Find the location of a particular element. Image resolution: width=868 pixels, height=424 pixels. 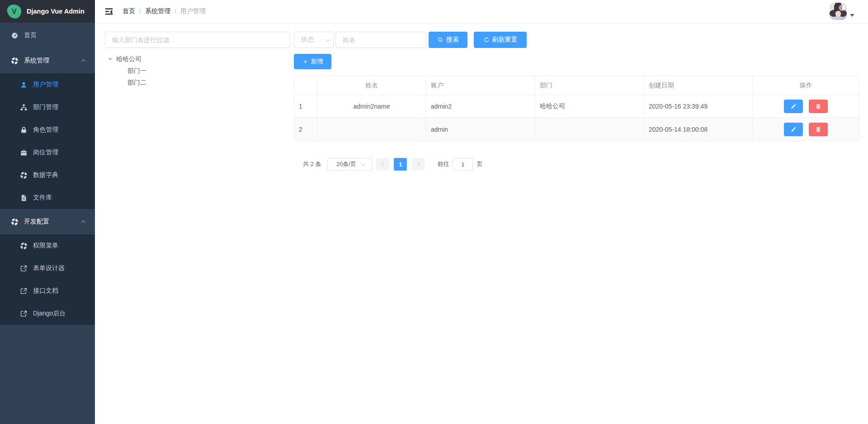

tree-node-label: 部门二 is located at coordinates (137, 83).